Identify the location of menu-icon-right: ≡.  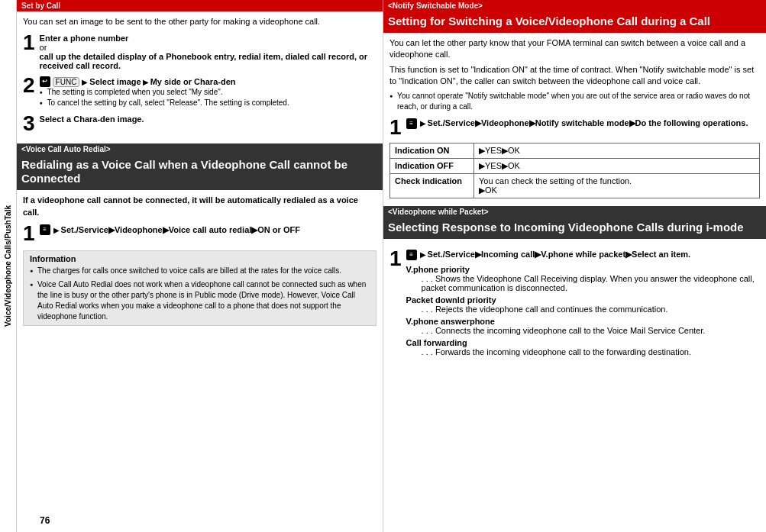
(412, 124).